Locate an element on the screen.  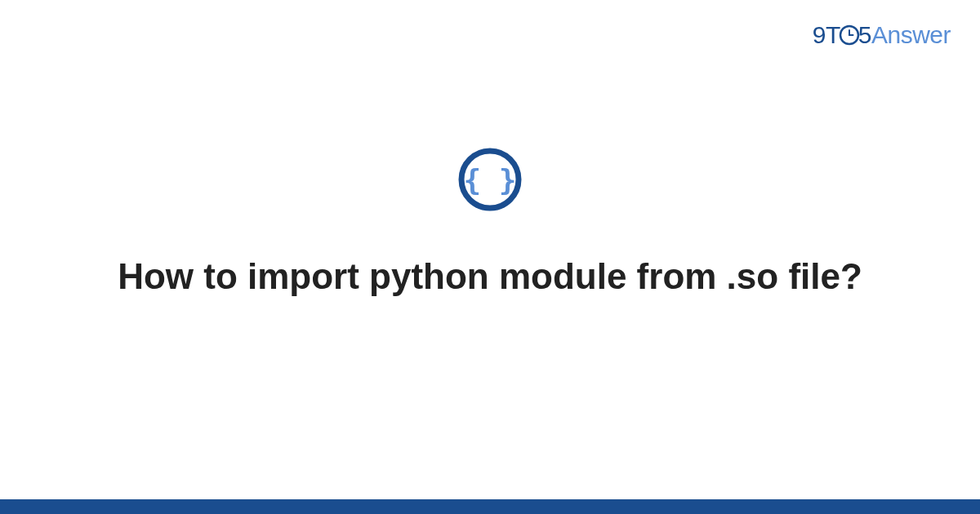
footer-bar is located at coordinates (490, 507).